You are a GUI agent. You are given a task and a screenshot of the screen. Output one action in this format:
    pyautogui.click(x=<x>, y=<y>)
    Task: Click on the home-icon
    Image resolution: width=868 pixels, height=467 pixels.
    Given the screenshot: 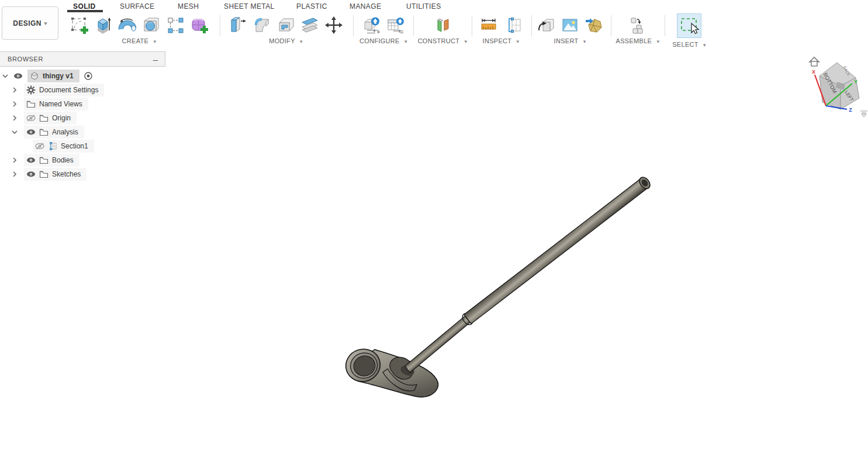 What is the action you would take?
    pyautogui.click(x=814, y=62)
    